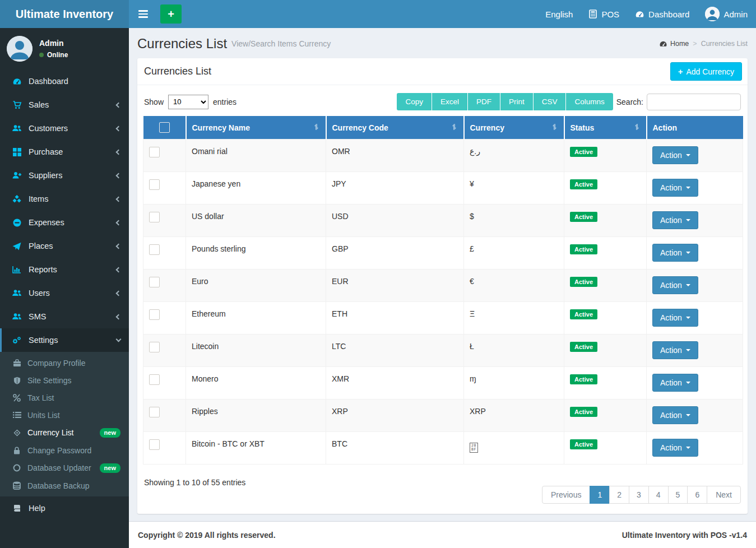 Image resolution: width=756 pixels, height=548 pixels. What do you see at coordinates (64, 340) in the screenshot?
I see `sidebar-item-settings: Settings` at bounding box center [64, 340].